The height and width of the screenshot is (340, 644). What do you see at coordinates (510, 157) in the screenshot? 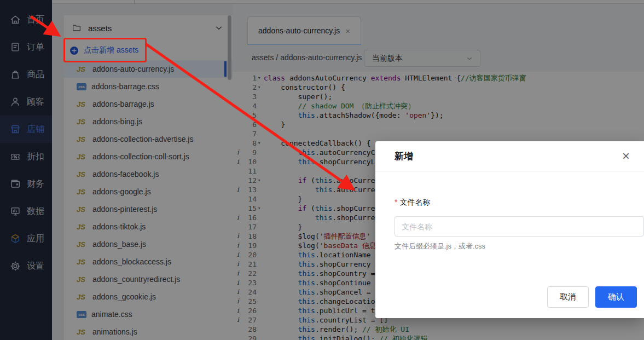
I see `modal-header: 新增 ×` at bounding box center [510, 157].